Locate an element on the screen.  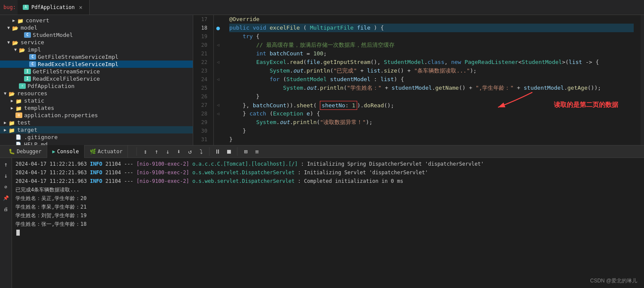
sidebar-item-gitignore: 📄 .gitignore is located at coordinates (96, 137).